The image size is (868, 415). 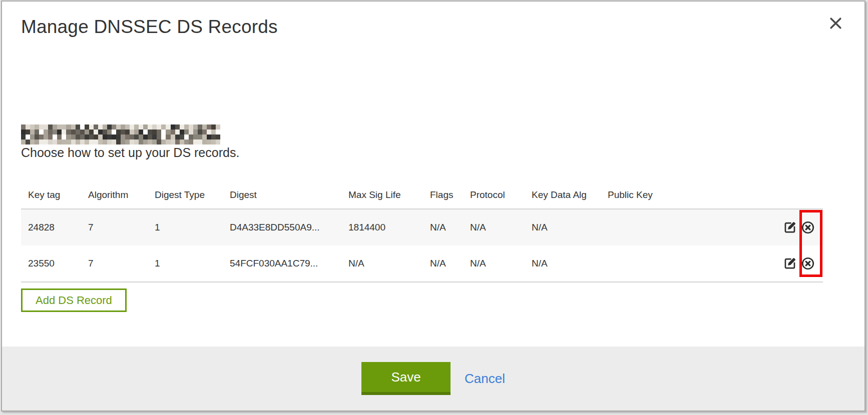 What do you see at coordinates (74, 300) in the screenshot?
I see `add-ds-record-button: Add DS Record` at bounding box center [74, 300].